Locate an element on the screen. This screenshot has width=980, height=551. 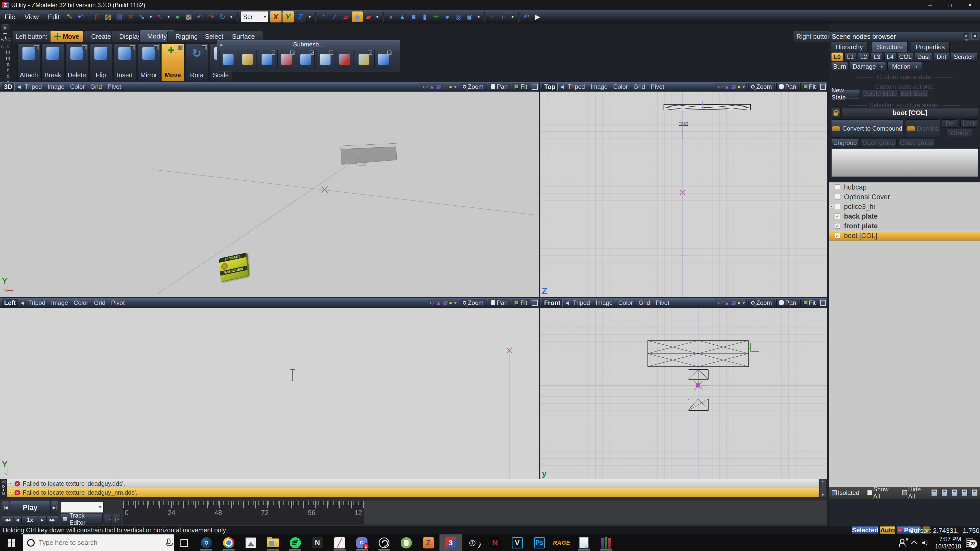
viewport-menu-pivot: Pivot is located at coordinates (657, 87).